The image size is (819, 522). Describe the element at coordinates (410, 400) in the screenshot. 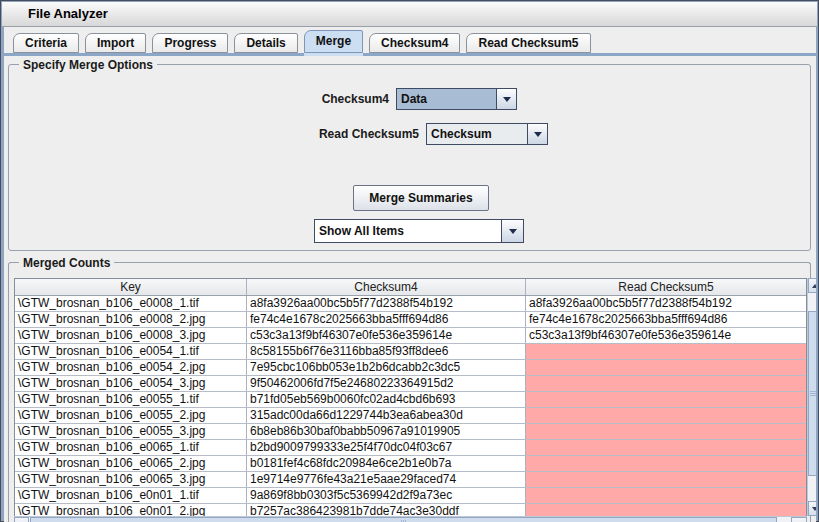

I see `table-row: \GTW_brosnan_b106_e0055_1.tif b71fd05eb5…` at that location.